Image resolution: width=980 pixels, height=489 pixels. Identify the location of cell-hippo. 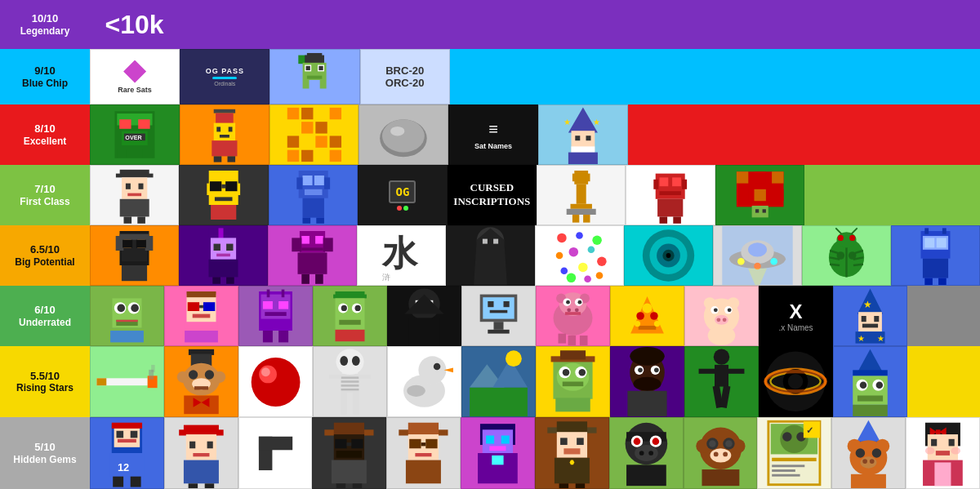
(573, 316).